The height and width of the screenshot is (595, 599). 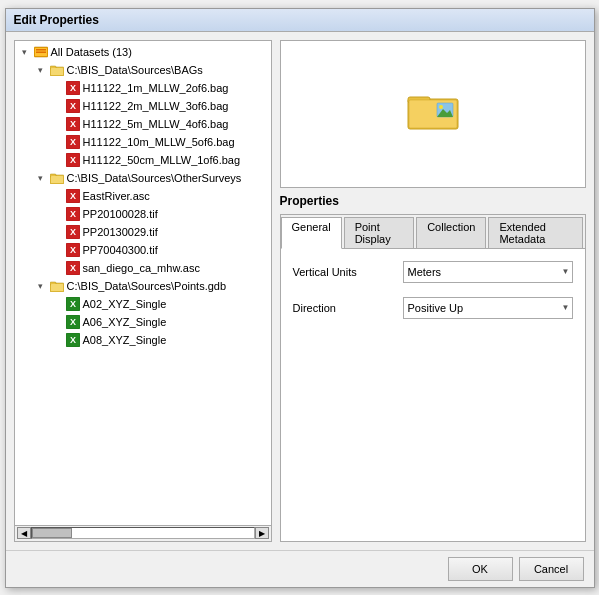 I want to click on tree-node-label: PP70040300.tif, so click(x=120, y=250).